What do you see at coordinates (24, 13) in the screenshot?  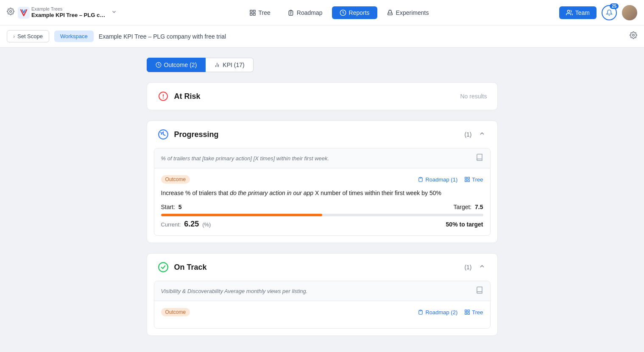 I see `brand-v-icon` at bounding box center [24, 13].